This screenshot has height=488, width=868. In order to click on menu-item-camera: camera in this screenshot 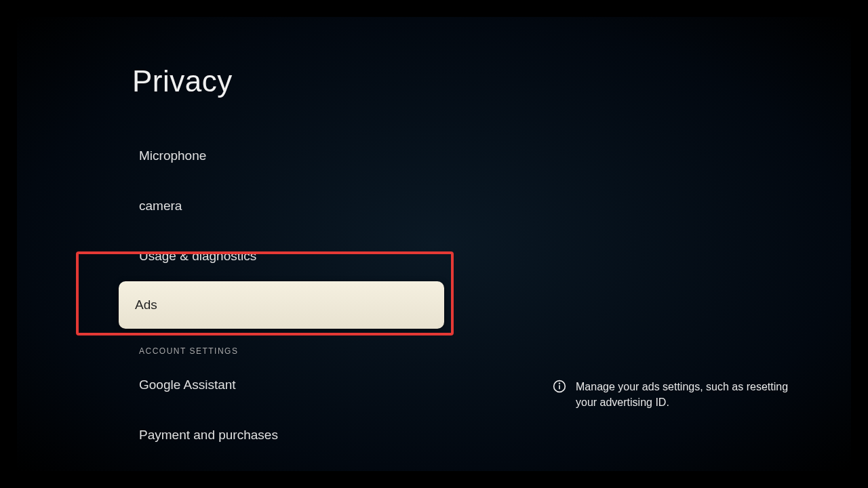, I will do `click(278, 206)`.